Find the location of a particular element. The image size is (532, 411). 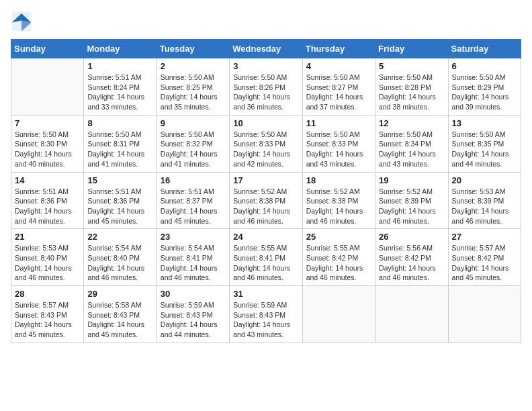

day-info: Sunrise: 5:58 AM Sunset: 8:43 PM Dayligh… is located at coordinates (120, 320).